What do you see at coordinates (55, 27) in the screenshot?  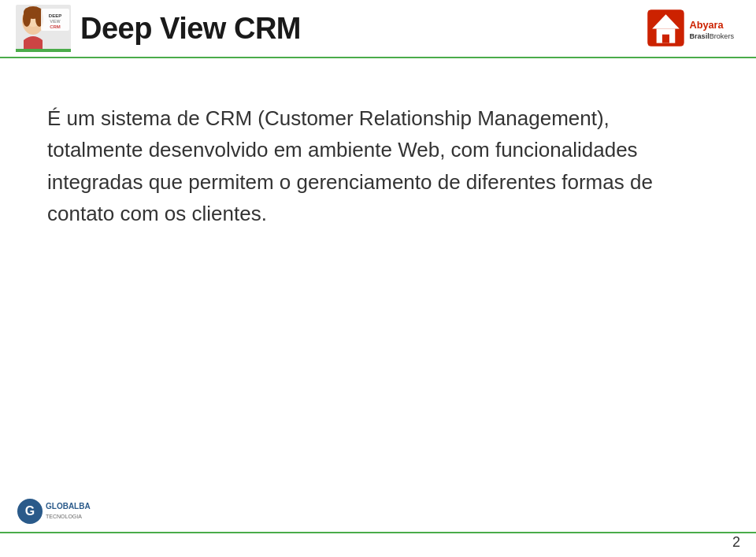 I see `svg-text: CRM` at bounding box center [55, 27].